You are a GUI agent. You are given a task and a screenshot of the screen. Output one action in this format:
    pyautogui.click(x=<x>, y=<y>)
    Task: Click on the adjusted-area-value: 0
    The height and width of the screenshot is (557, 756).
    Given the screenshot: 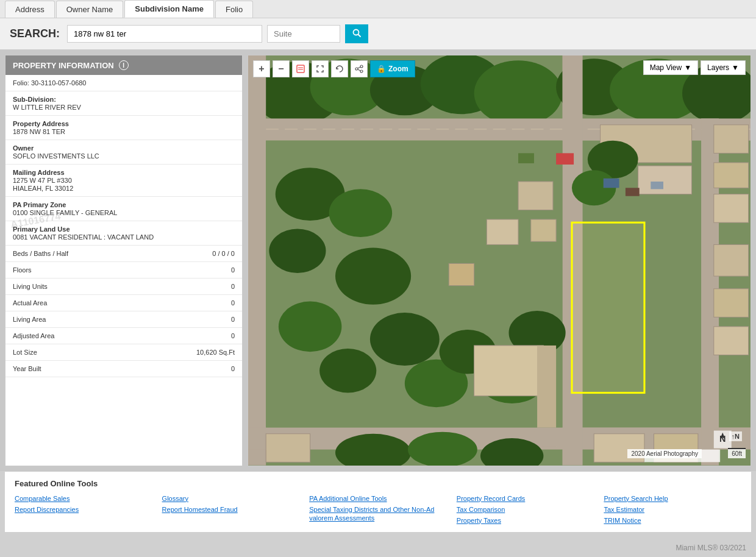 What is the action you would take?
    pyautogui.click(x=233, y=336)
    